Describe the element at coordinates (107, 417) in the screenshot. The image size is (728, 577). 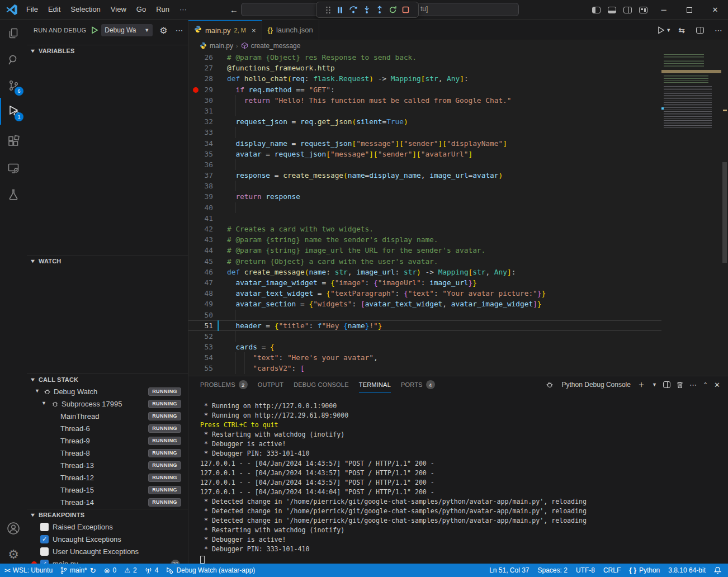
I see `call-stack-row-mainthread: MainThreadRUNNING` at that location.